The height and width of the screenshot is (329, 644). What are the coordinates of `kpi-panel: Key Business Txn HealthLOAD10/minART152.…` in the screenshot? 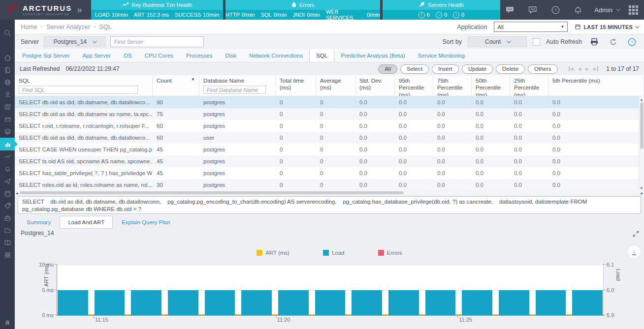 It's located at (157, 10).